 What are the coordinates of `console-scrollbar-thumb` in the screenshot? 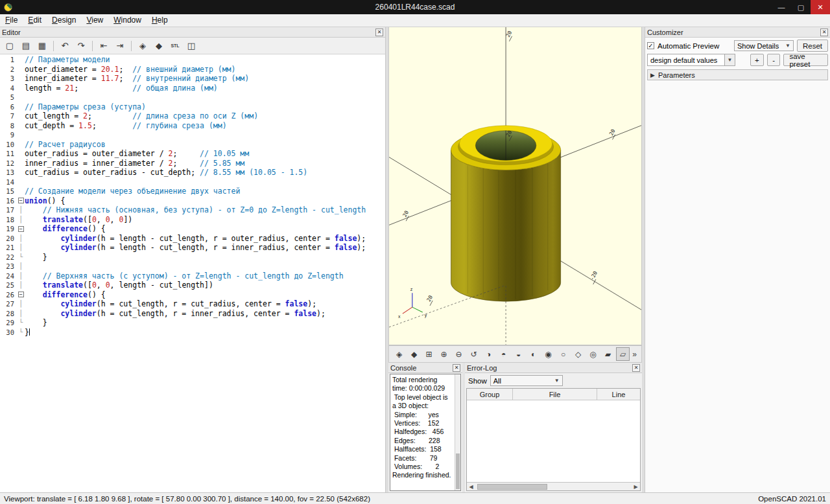 It's located at (458, 472).